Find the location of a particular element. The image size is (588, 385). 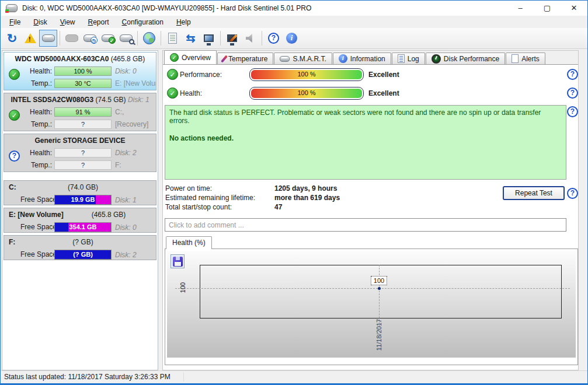

menu-file: File is located at coordinates (15, 22).